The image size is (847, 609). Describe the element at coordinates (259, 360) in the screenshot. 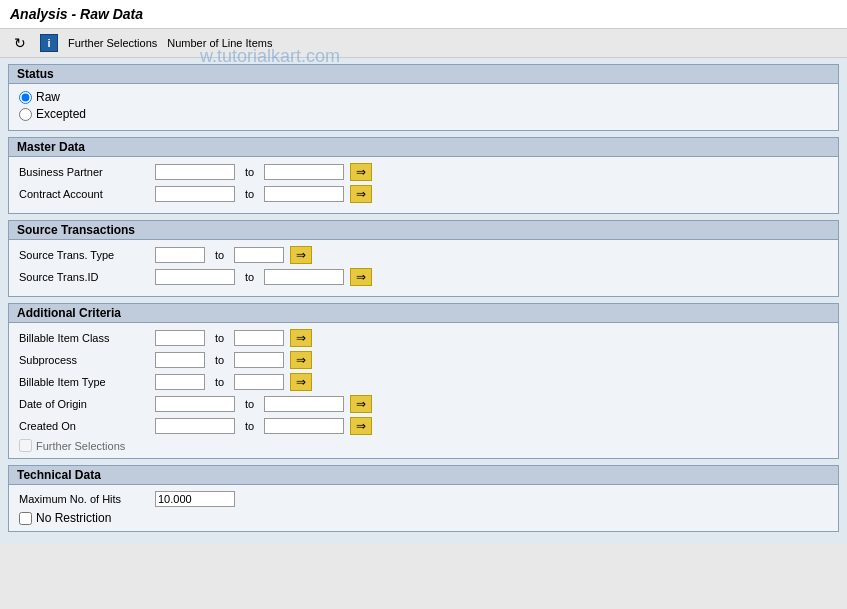

I see `subprocess-to-input` at that location.